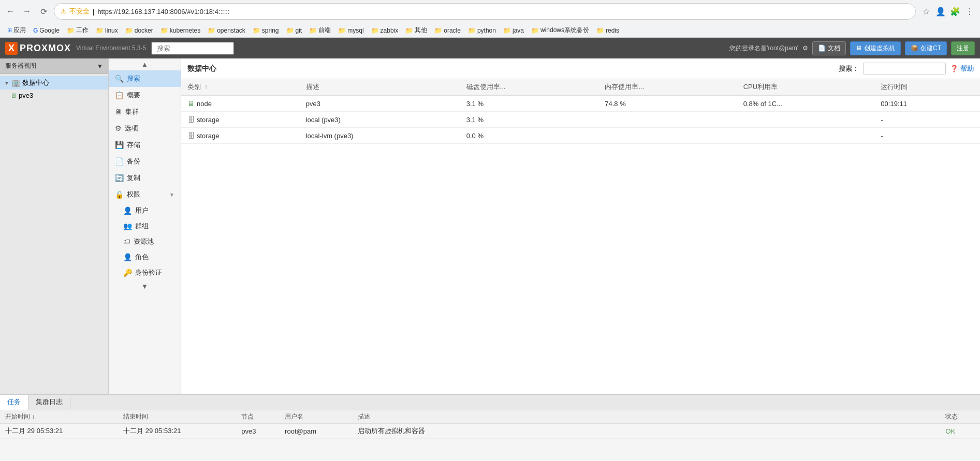 The height and width of the screenshot is (461, 980). Describe the element at coordinates (35, 31) in the screenshot. I see `google-icon: G` at that location.